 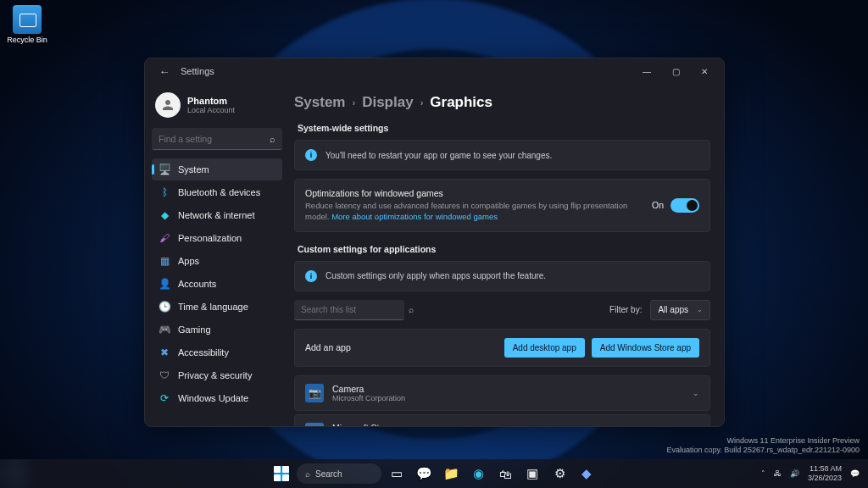 What do you see at coordinates (544, 347) in the screenshot?
I see `add-desktop-app-button: Add desktop app` at bounding box center [544, 347].